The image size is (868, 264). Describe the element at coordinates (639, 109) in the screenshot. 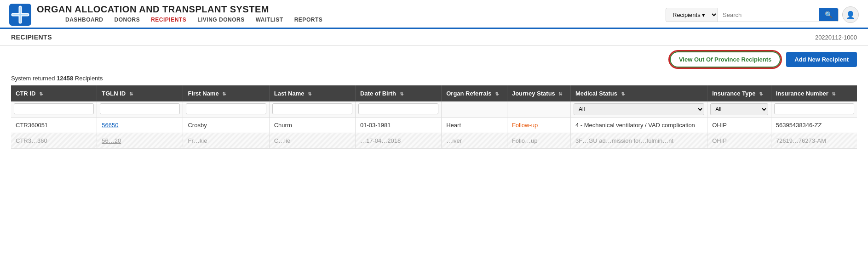

I see `filter-medical-status: All` at that location.